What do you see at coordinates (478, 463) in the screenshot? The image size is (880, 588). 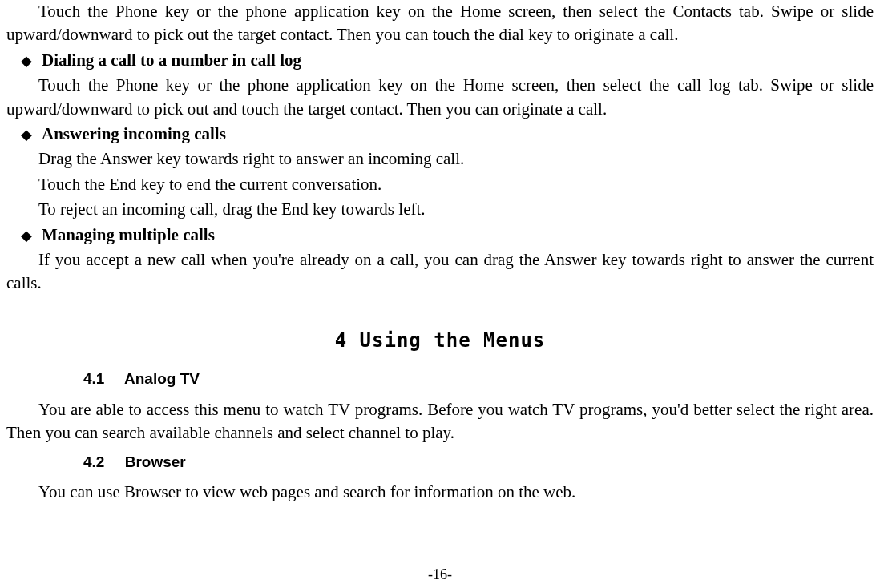 I see `subsection-browser: 4.2 Browser` at bounding box center [478, 463].